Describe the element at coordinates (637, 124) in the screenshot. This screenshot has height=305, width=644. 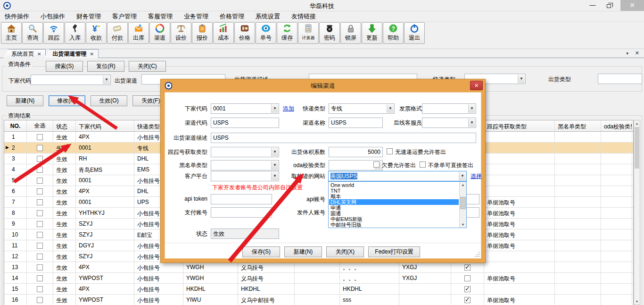
I see `scroll-up-icon` at that location.